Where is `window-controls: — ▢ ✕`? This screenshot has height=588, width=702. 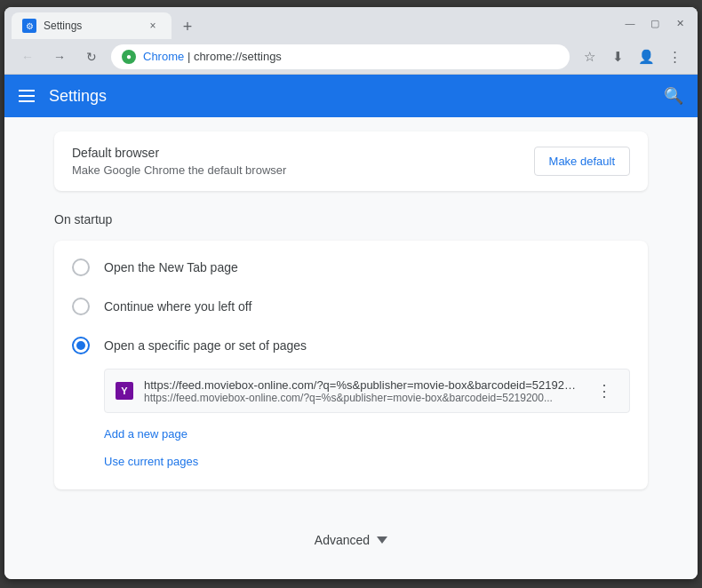
window-controls: — ▢ ✕ is located at coordinates (655, 23).